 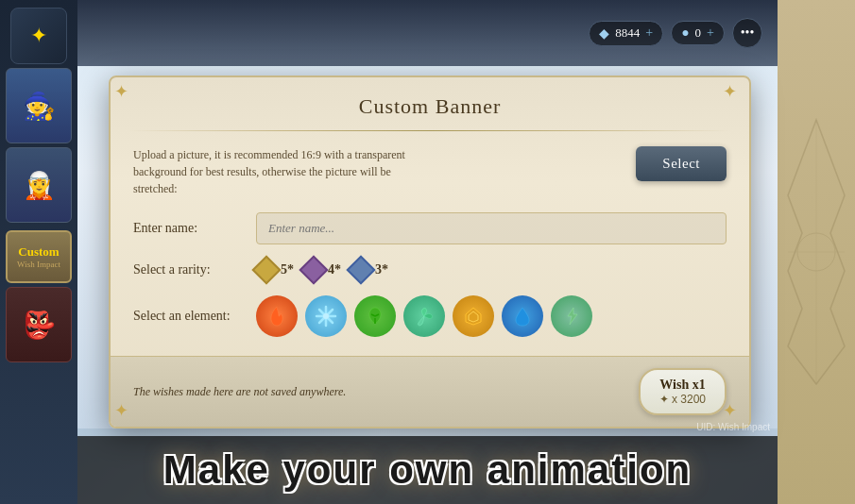 What do you see at coordinates (427, 470) in the screenshot?
I see `bottom-title-text: Make your own animation` at bounding box center [427, 470].